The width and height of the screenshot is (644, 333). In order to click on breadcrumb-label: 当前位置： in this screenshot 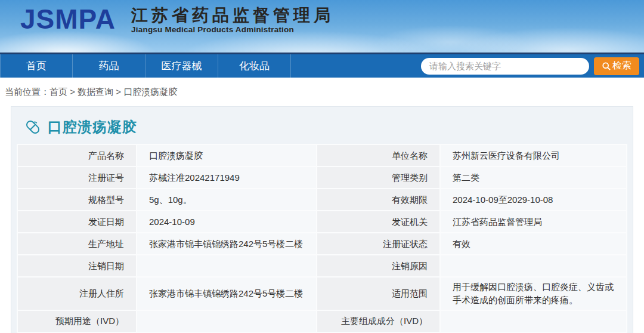, I will do `click(27, 92)`.